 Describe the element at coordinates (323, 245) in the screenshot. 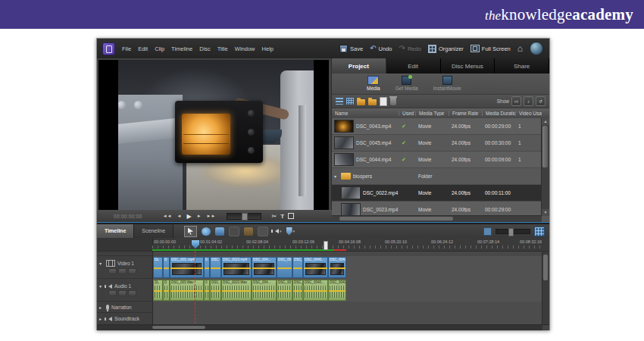

I see `timeline-ruler: 00:00:00:00 00:01:04:02 00:02:08:04 00:0…` at that location.